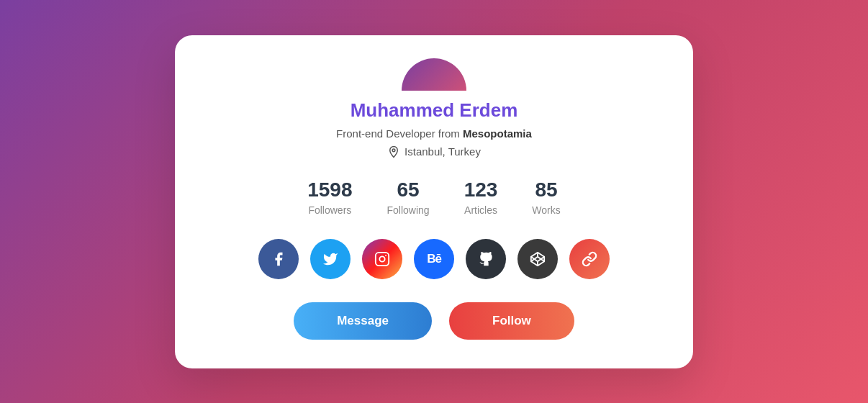  I want to click on following-count: 65, so click(407, 190).